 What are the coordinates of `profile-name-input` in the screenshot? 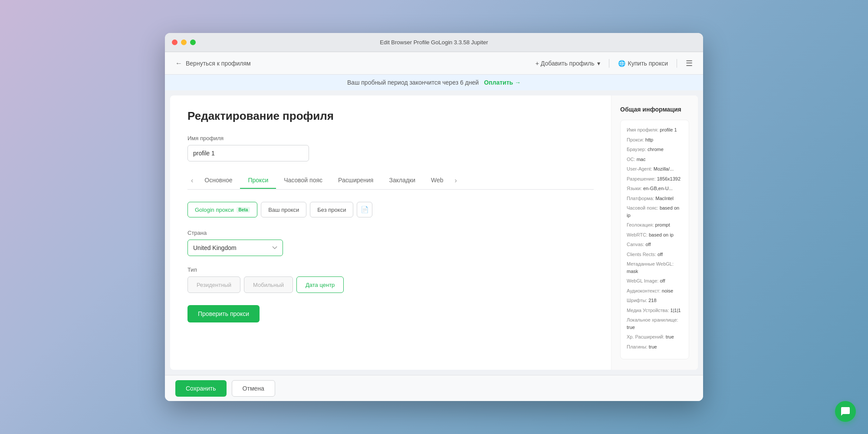 It's located at (248, 153).